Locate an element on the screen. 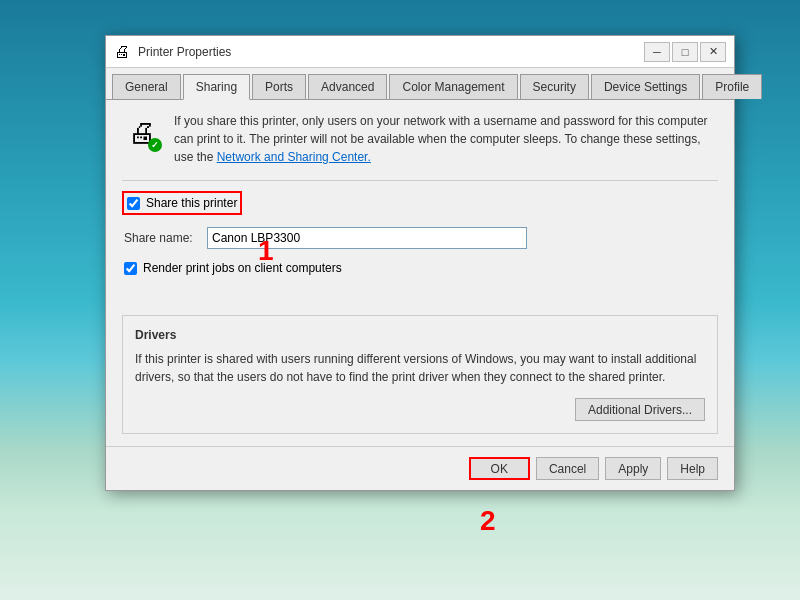 The width and height of the screenshot is (800, 600). annotation-badge-1: 1 is located at coordinates (266, 251).